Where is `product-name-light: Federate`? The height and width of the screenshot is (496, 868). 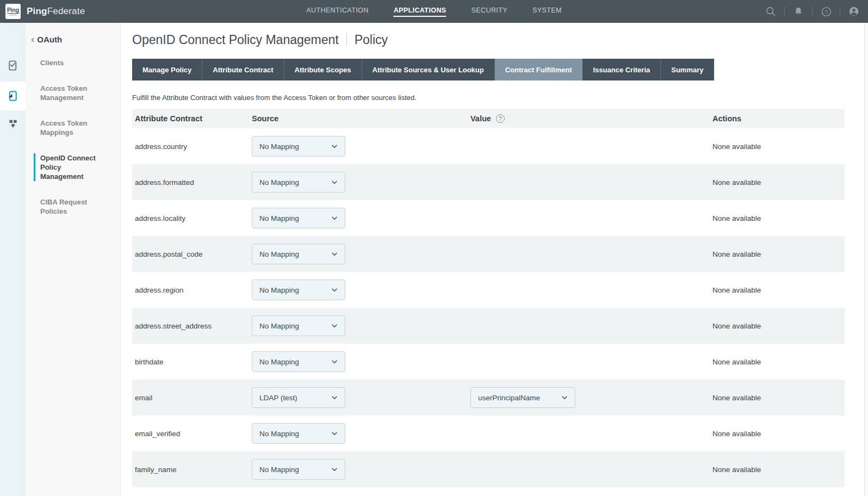 product-name-light: Federate is located at coordinates (66, 11).